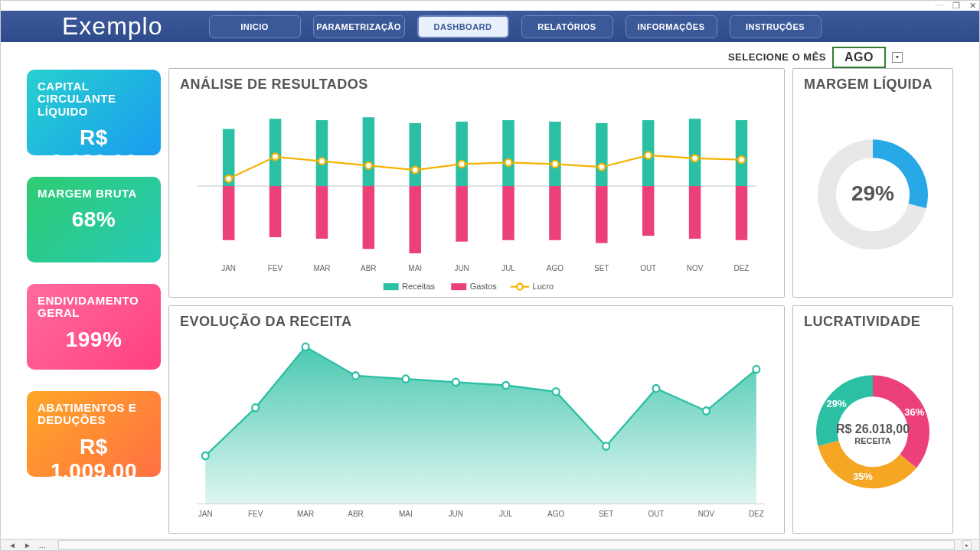 Image resolution: width=980 pixels, height=551 pixels. What do you see at coordinates (914, 412) in the screenshot?
I see `donut-slice-label: 36%` at bounding box center [914, 412].